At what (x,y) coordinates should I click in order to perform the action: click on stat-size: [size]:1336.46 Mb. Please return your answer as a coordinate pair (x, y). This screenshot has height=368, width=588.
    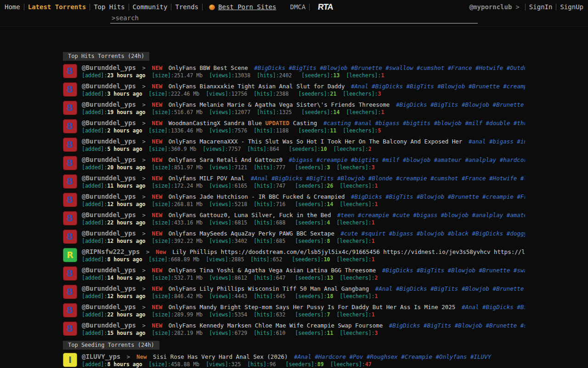
    Looking at the image, I should click on (176, 131).